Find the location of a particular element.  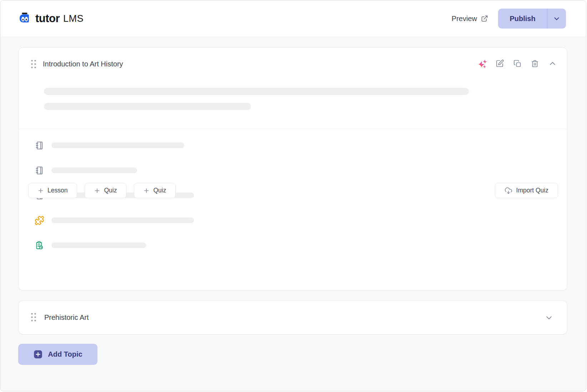

add-topic-button: Add Topic is located at coordinates (58, 354).